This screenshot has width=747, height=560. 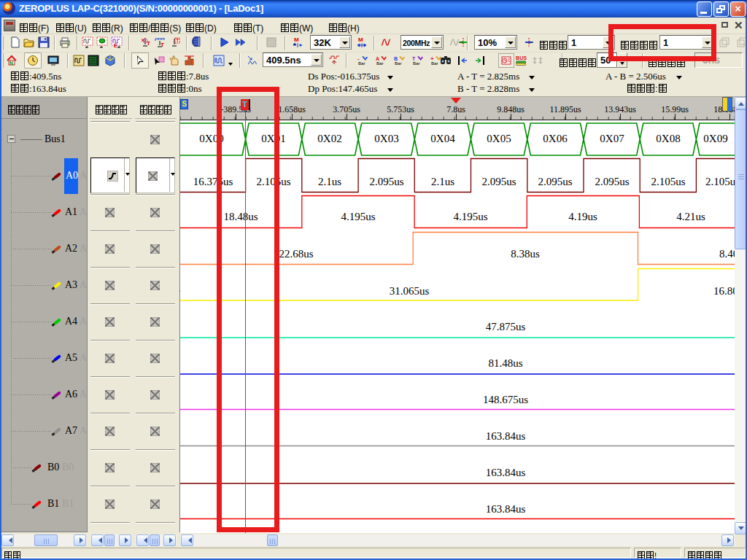 I want to click on svg-text: BUS, so click(x=521, y=58).